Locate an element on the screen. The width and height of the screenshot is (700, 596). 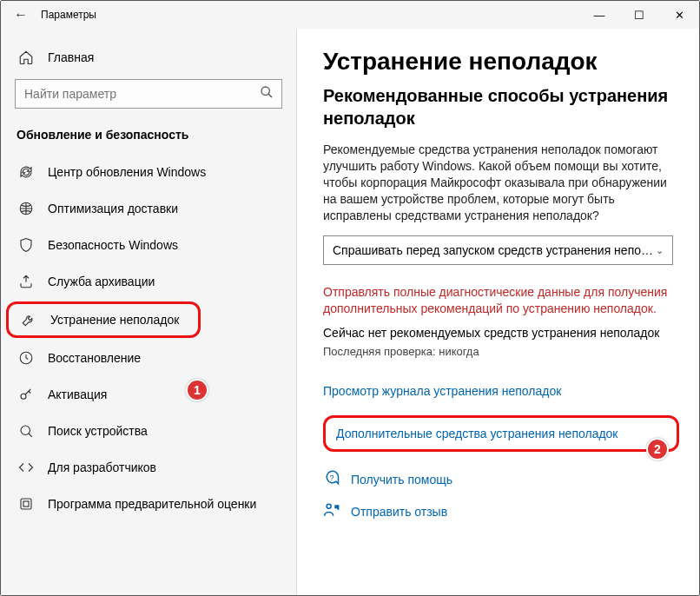
key-icon is located at coordinates (26, 394).